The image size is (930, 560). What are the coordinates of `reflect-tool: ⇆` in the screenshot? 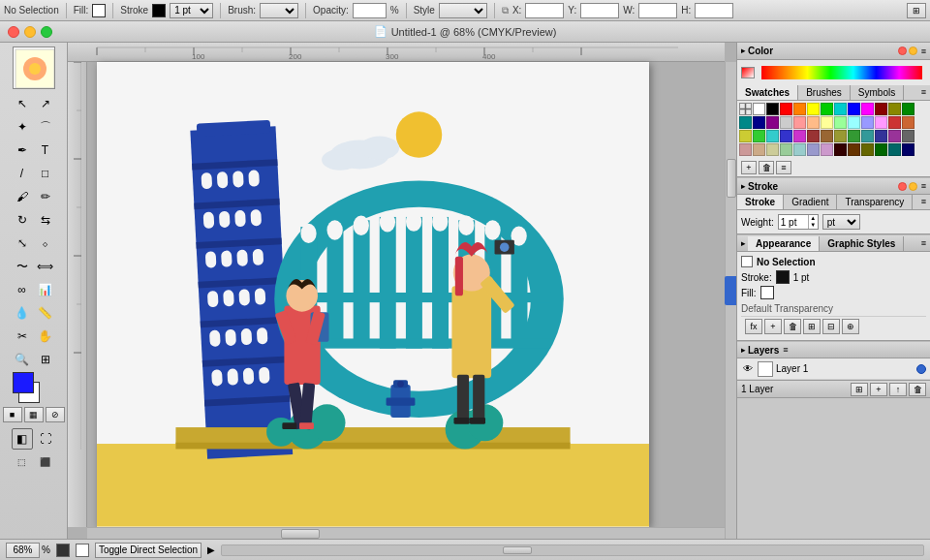 It's located at (46, 220).